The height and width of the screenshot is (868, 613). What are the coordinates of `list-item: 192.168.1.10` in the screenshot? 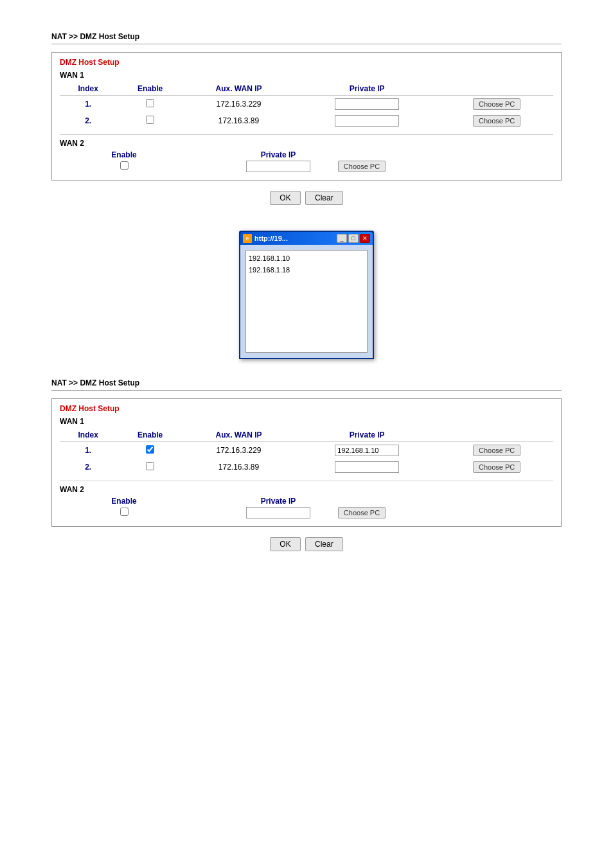 It's located at (306, 259).